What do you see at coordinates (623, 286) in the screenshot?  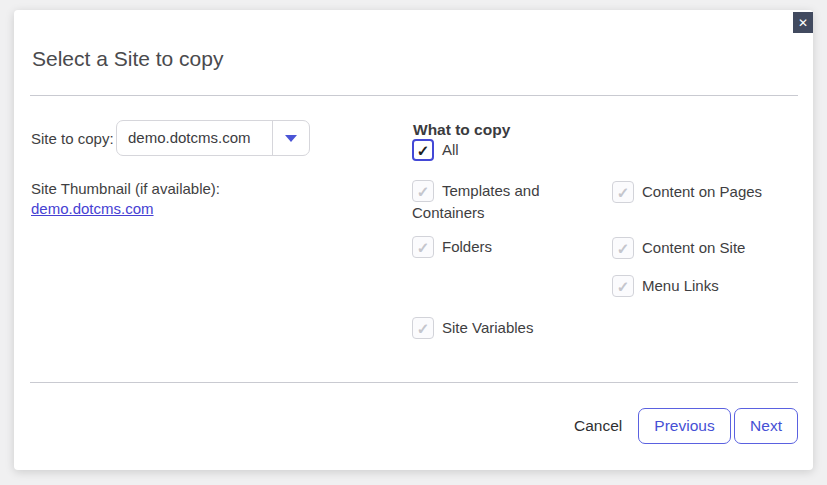 I see `menu-links-checkbox: ✓` at bounding box center [623, 286].